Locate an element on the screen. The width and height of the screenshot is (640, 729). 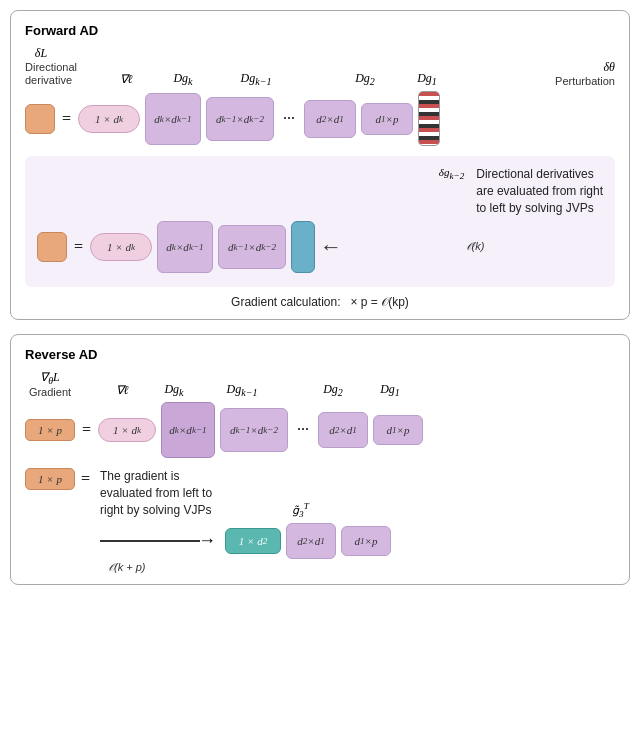
dots-1: ··· is located at coordinates (289, 119).